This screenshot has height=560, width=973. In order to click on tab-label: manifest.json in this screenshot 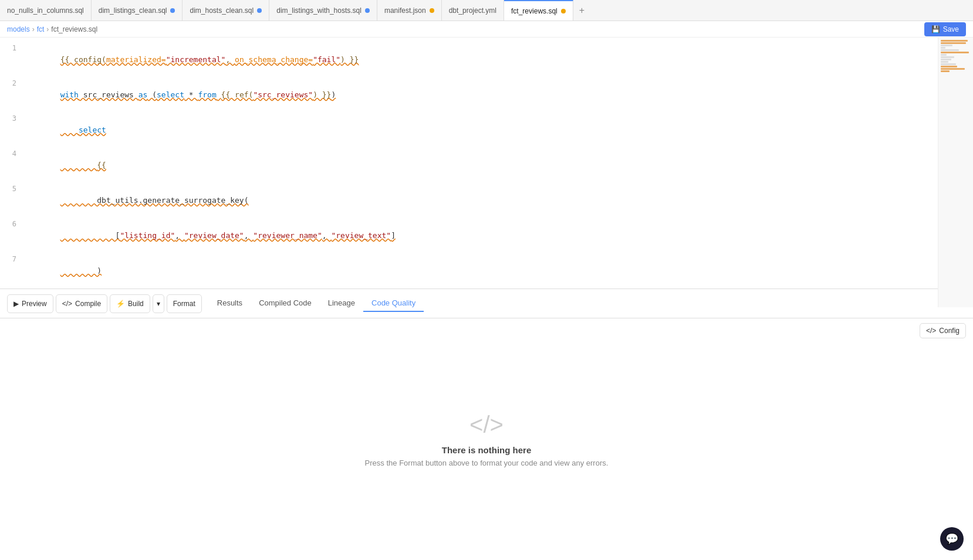, I will do `click(405, 11)`.